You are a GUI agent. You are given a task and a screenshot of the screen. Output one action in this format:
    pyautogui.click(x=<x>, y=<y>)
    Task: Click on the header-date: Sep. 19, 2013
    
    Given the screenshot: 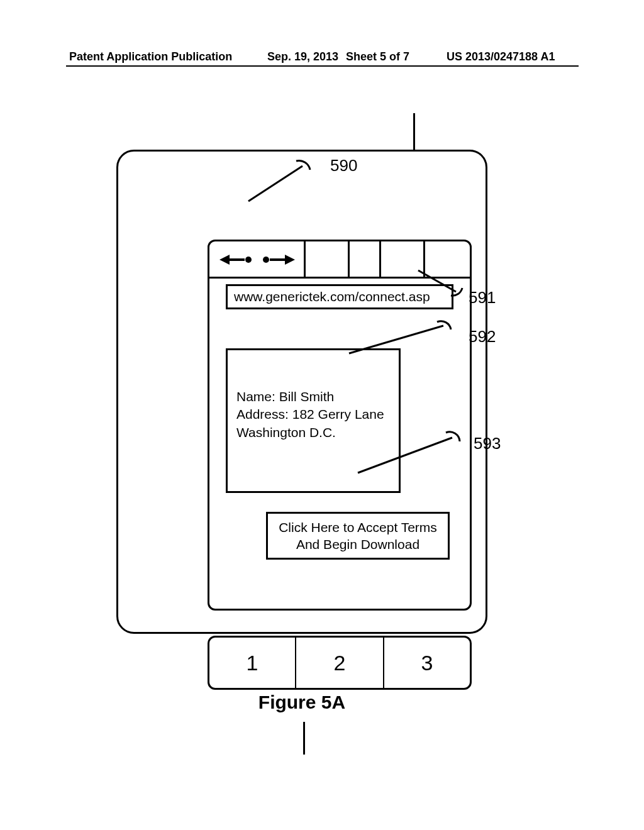 What is the action you would take?
    pyautogui.click(x=303, y=57)
    